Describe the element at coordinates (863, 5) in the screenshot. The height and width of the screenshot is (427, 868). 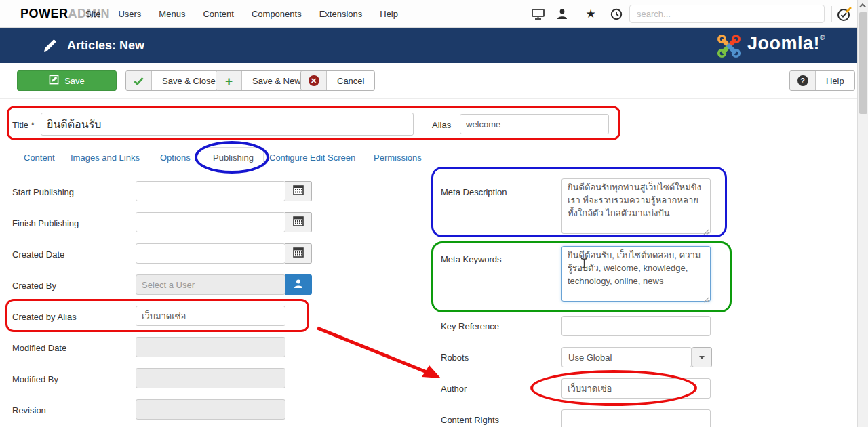
I see `scrollbar-up-arrow` at that location.